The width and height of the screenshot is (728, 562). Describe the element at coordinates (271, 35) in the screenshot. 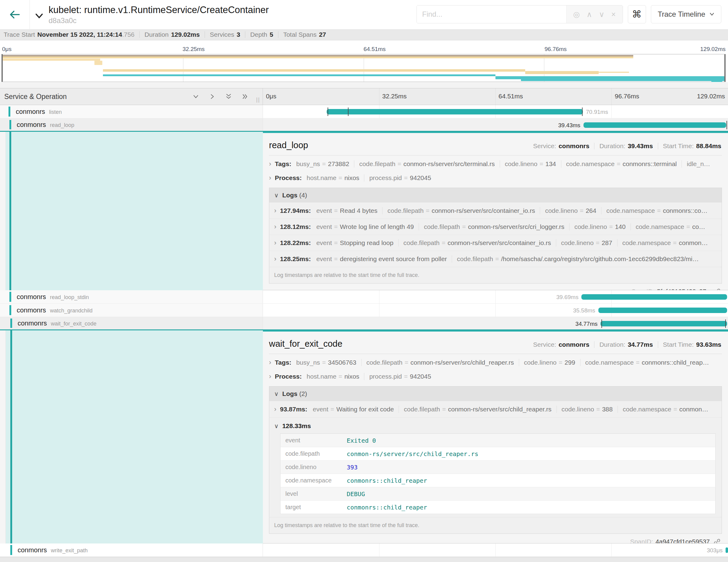

I see `depth-value: 5` at that location.